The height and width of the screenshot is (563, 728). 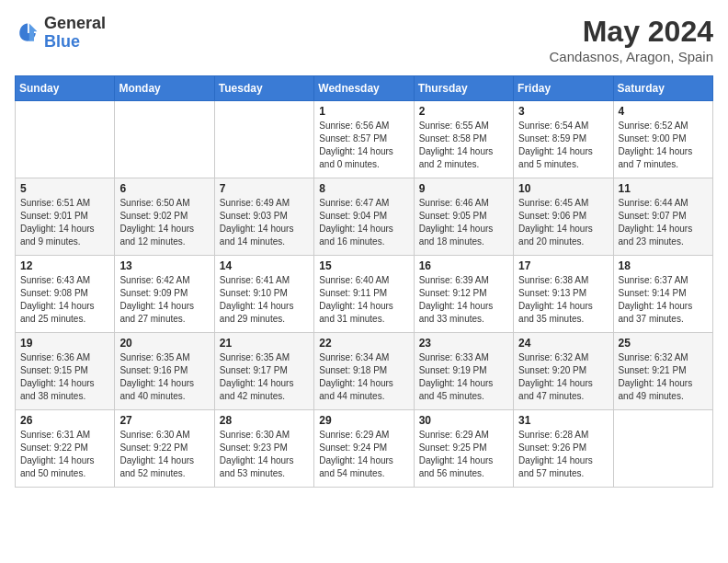 What do you see at coordinates (463, 449) in the screenshot?
I see `calendar-cell: 30Sunrise: 6:29 AM Sunset: 9:25 PM Dayli…` at bounding box center [463, 449].